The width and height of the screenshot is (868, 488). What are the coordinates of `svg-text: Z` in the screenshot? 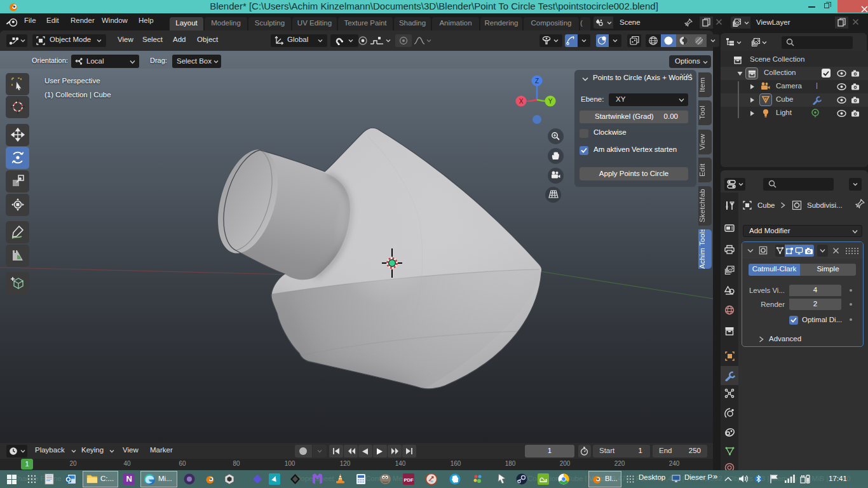 It's located at (537, 81).